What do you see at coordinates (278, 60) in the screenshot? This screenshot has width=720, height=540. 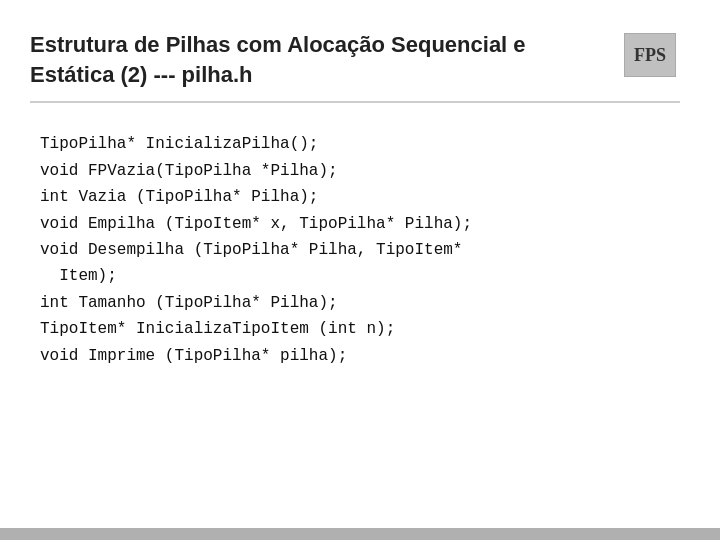 I see `slide-title: Estrutura de Pilhas com Alocação Sequenc…` at bounding box center [278, 60].